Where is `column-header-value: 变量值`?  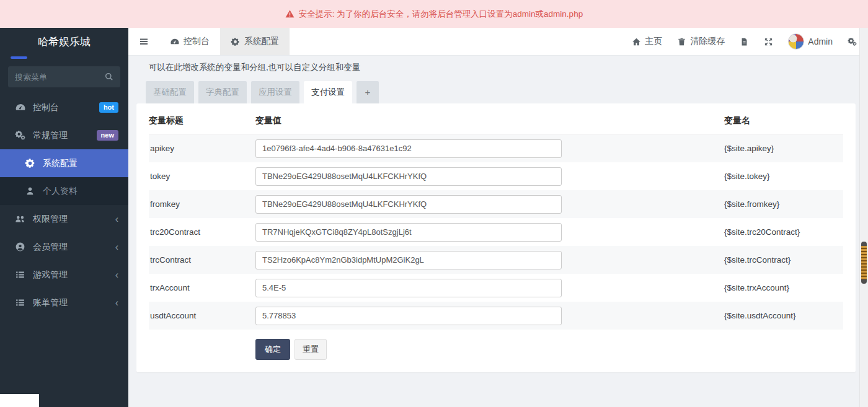 column-header-value: 变量值 is located at coordinates (490, 121).